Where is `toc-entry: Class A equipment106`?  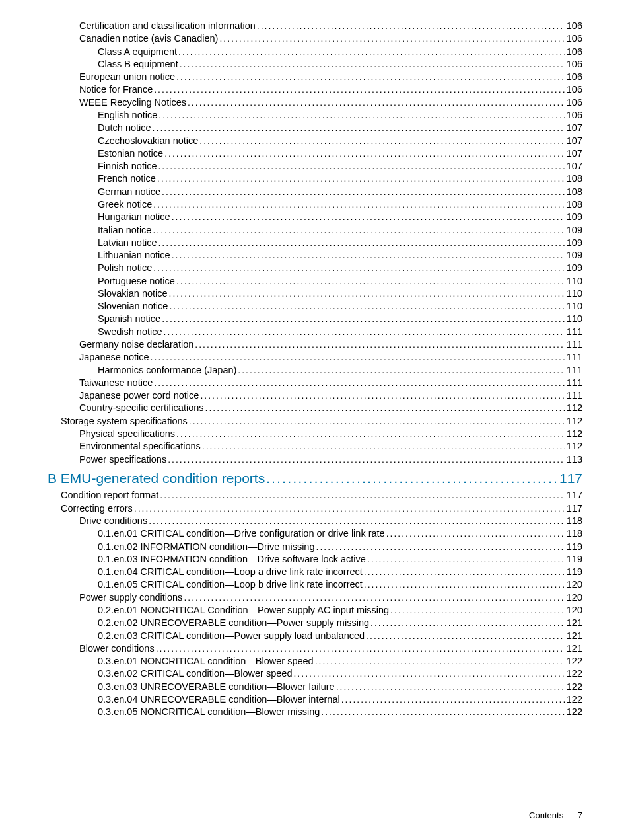 toc-entry: Class A equipment106 is located at coordinates (315, 52).